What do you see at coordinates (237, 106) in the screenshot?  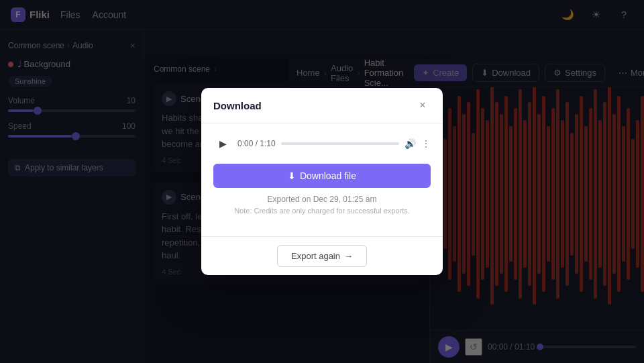 I see `modal-title: Download` at bounding box center [237, 106].